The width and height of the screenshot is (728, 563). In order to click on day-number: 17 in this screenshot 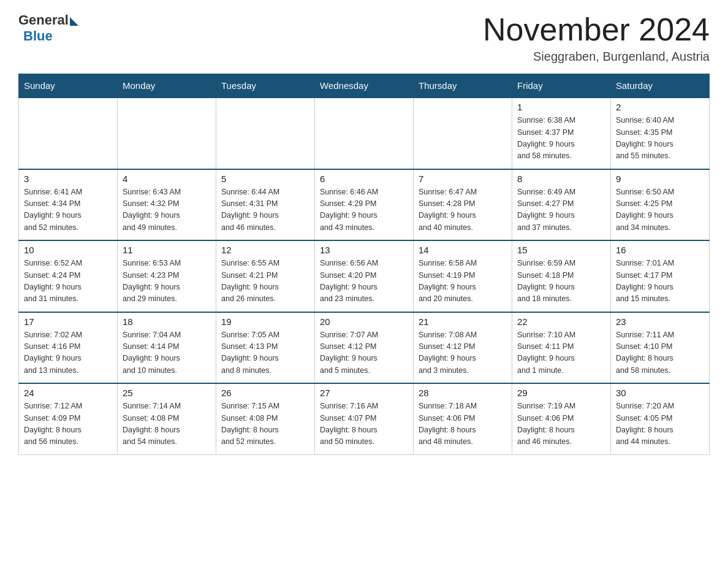, I will do `click(68, 321)`.